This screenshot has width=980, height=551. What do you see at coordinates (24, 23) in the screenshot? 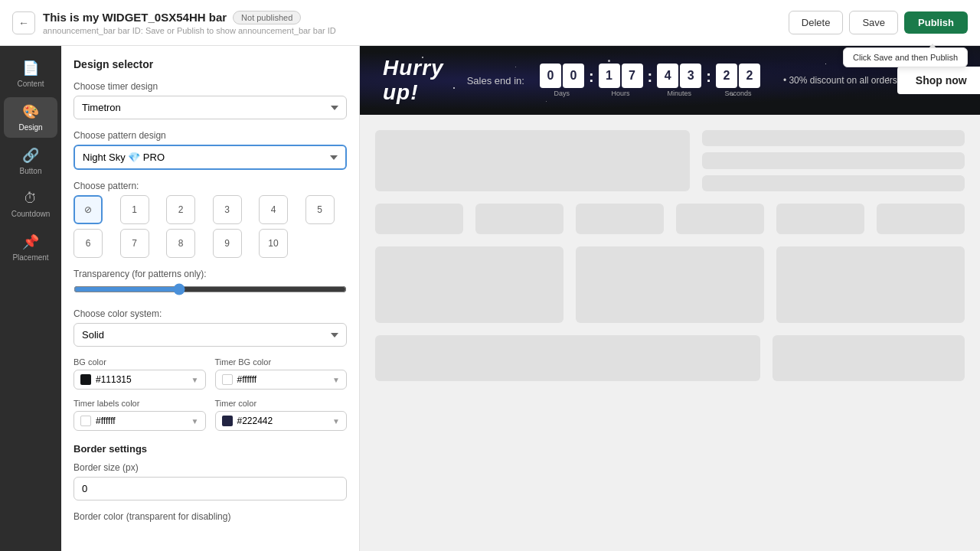
I see `back-button: ←` at bounding box center [24, 23].